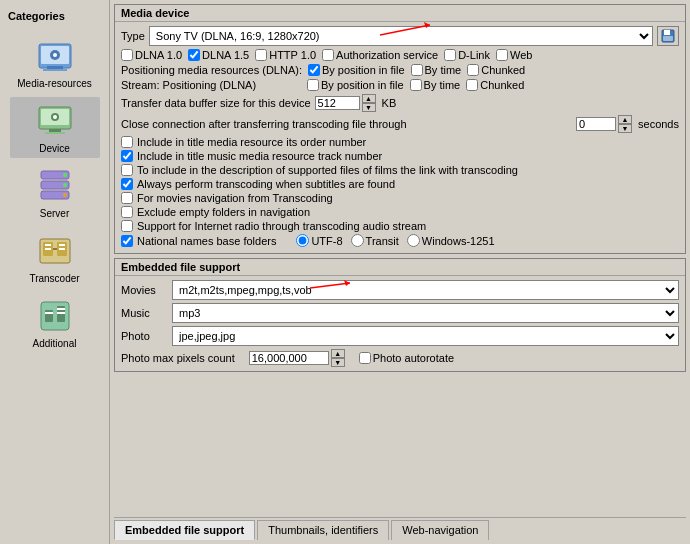 This screenshot has height=544, width=690. Describe the element at coordinates (55, 62) in the screenshot. I see `sidebar-item-media-resources: Media-resources` at that location.